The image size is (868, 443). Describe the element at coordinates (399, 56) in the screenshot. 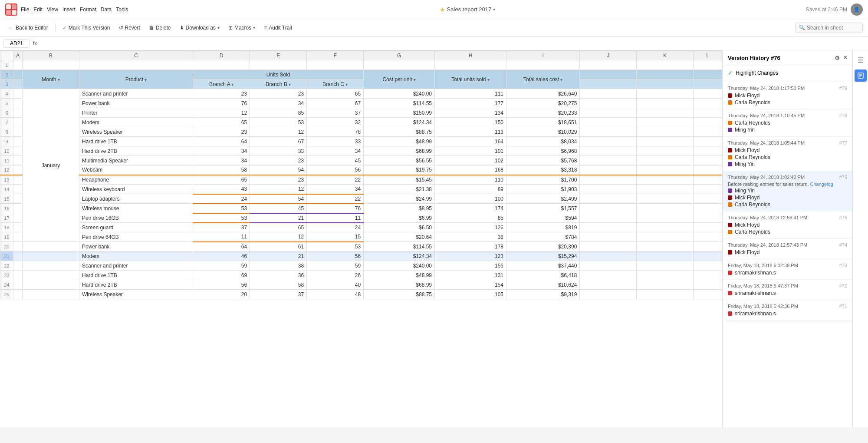

I see `col-header-g: G` at that location.